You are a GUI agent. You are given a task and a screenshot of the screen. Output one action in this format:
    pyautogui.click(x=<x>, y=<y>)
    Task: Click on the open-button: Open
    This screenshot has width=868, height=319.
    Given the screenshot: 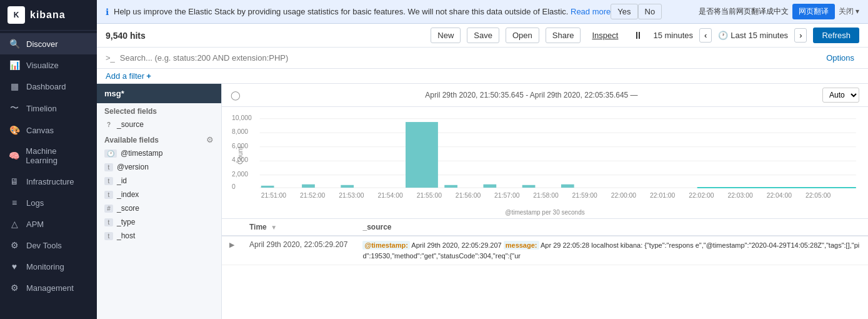 What is the action you would take?
    pyautogui.click(x=522, y=35)
    